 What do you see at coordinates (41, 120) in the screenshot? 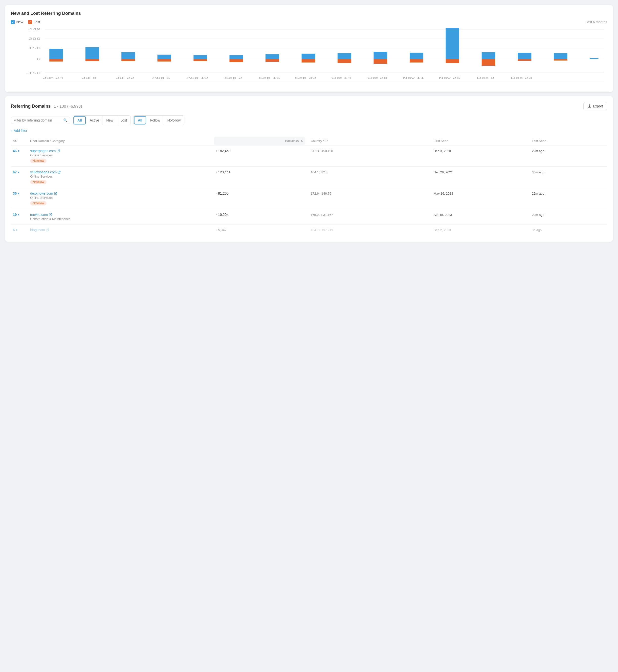
I see `search-box: 🔍` at bounding box center [41, 120].